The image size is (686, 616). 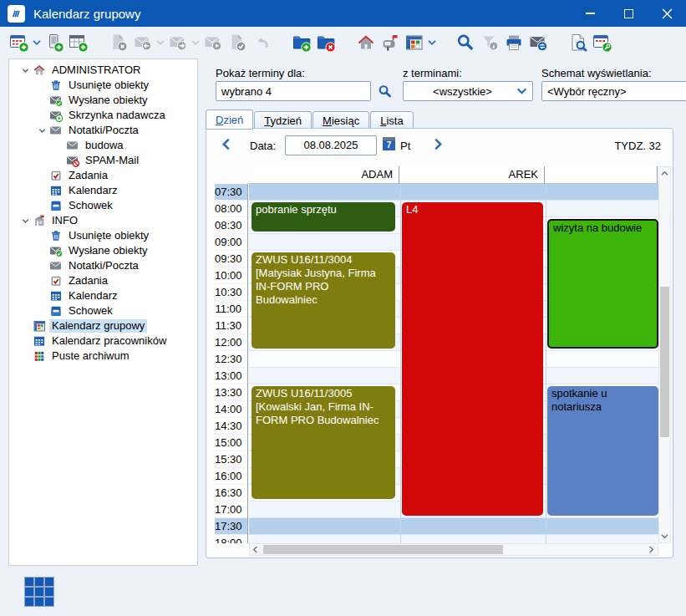 I want to click on show-for-label: Pokaż terminy dla:, so click(x=261, y=74).